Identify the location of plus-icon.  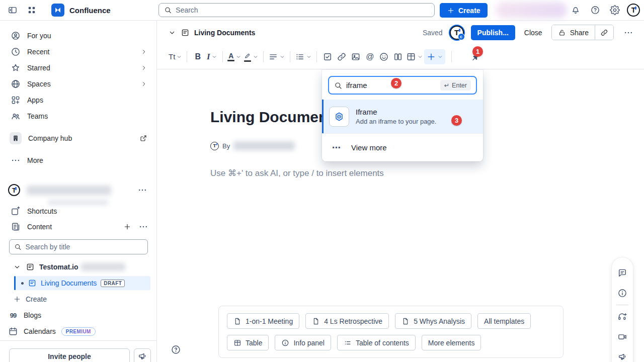
(17, 299).